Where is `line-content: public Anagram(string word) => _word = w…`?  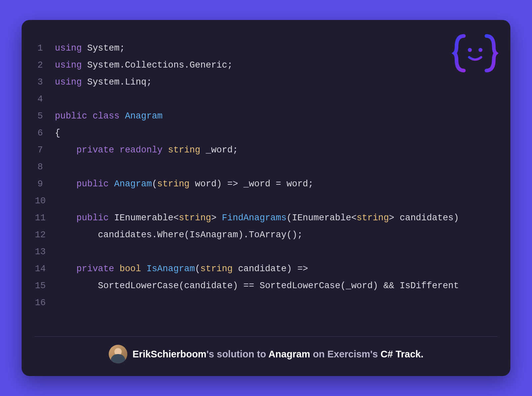 line-content: public Anagram(string word) => _word = w… is located at coordinates (184, 184).